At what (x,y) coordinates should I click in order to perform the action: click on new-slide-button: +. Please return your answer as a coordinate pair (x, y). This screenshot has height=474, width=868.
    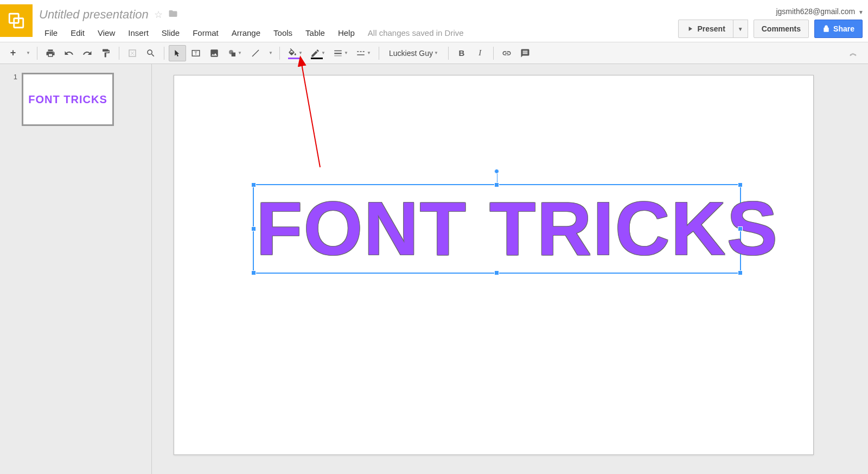
    Looking at the image, I should click on (13, 53).